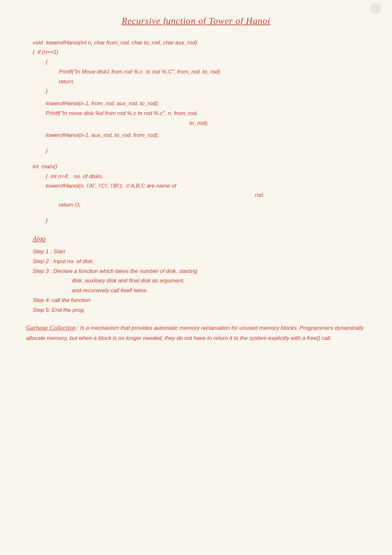 This screenshot has width=392, height=555. What do you see at coordinates (203, 239) in the screenshot?
I see `algo-title: Algo` at bounding box center [203, 239].